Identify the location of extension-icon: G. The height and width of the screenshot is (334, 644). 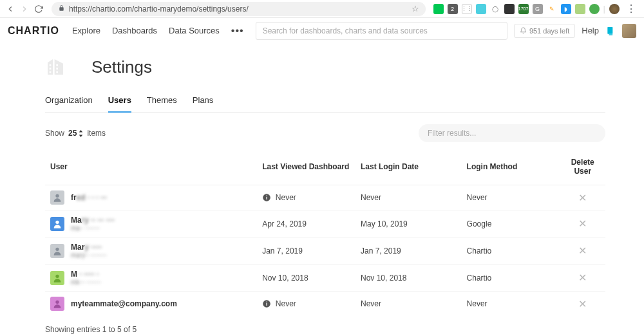
(538, 9).